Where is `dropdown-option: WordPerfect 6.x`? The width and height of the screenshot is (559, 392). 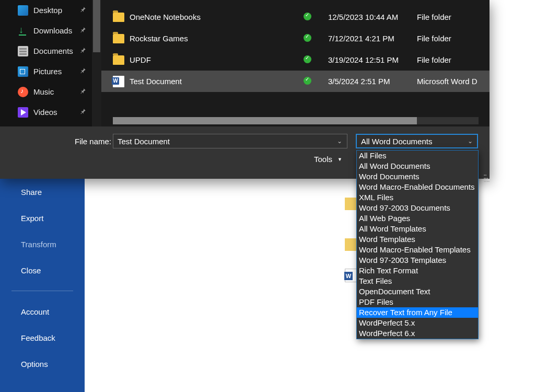 dropdown-option: WordPerfect 6.x is located at coordinates (417, 333).